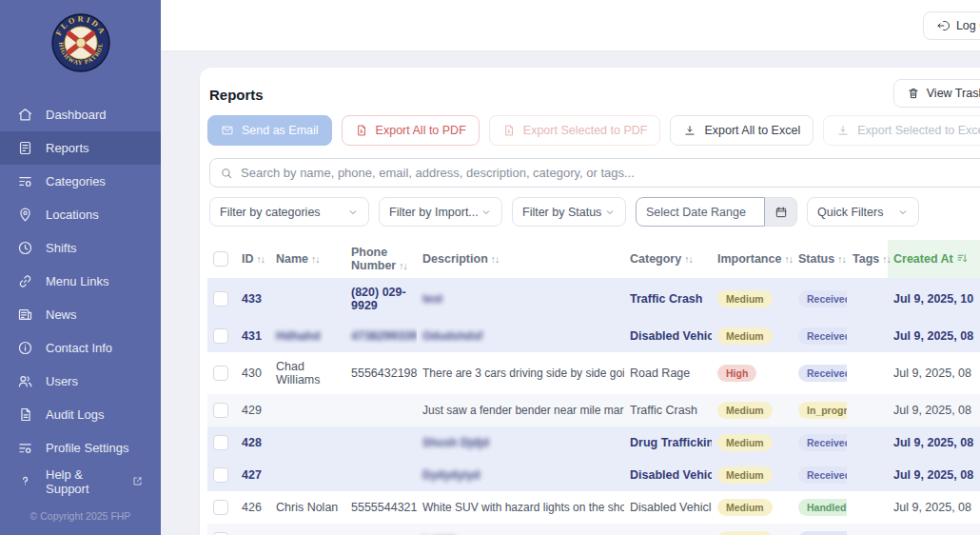  Describe the element at coordinates (951, 26) in the screenshot. I see `logout-button: Log Out` at that location.